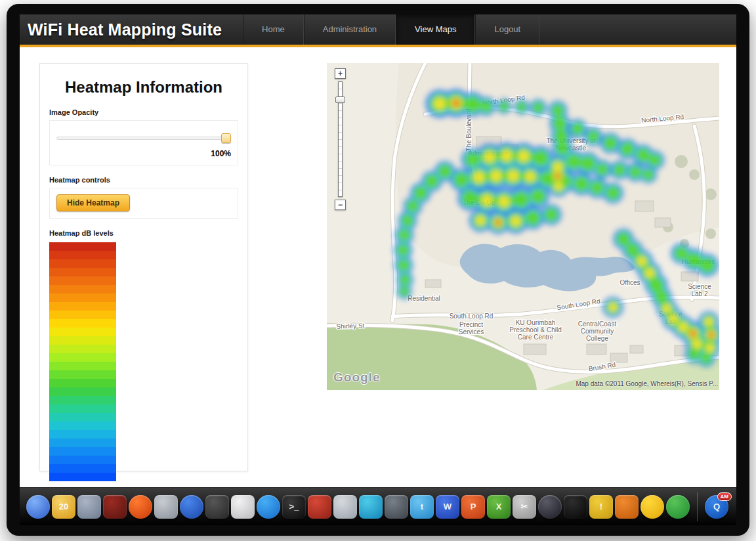 Image resolution: width=756 pixels, height=541 pixels. Describe the element at coordinates (273, 30) in the screenshot. I see `nav-tab-home: Home` at that location.